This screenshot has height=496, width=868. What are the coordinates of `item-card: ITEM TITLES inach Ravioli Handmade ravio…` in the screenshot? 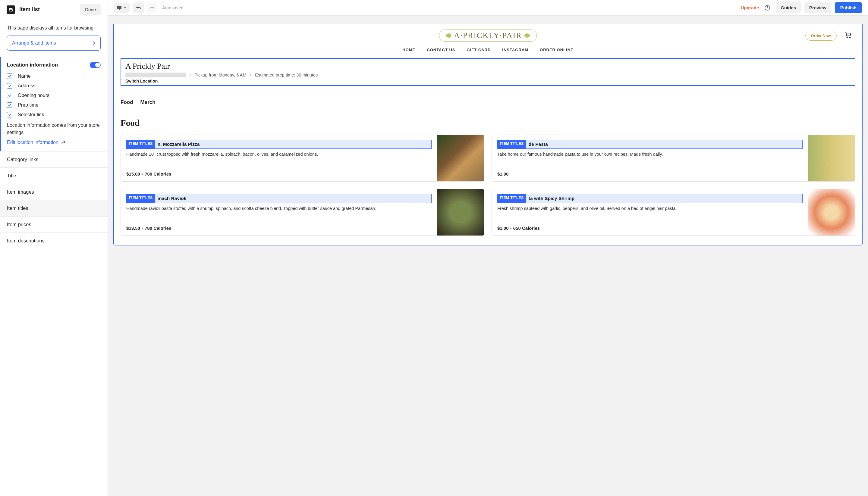 It's located at (303, 212).